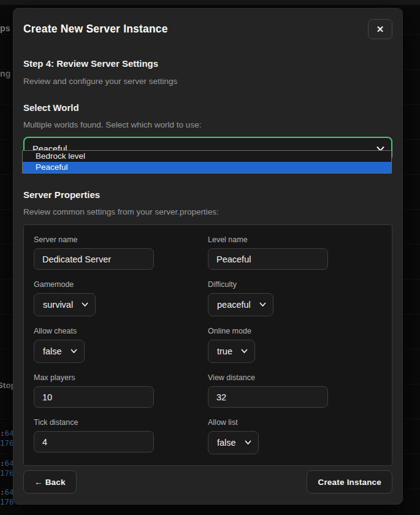 The width and height of the screenshot is (420, 515). I want to click on background-top-band, so click(210, 2).